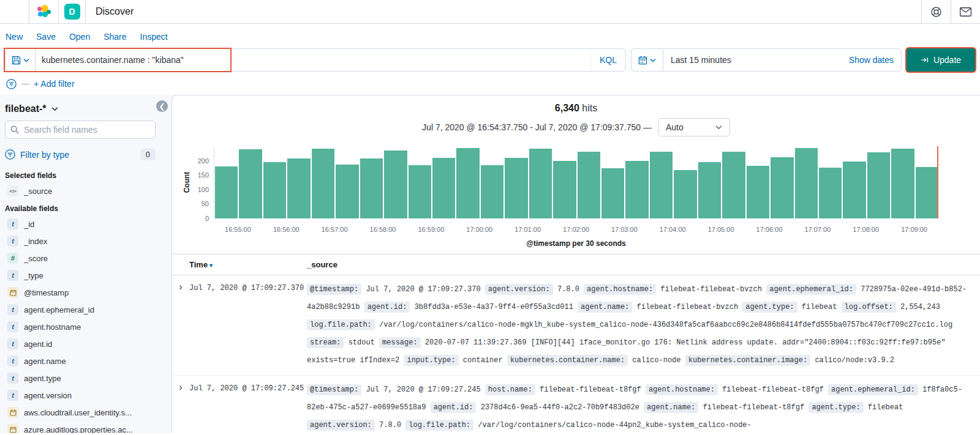 The width and height of the screenshot is (980, 435). Describe the element at coordinates (14, 37) in the screenshot. I see `nav-link-new: New` at that location.